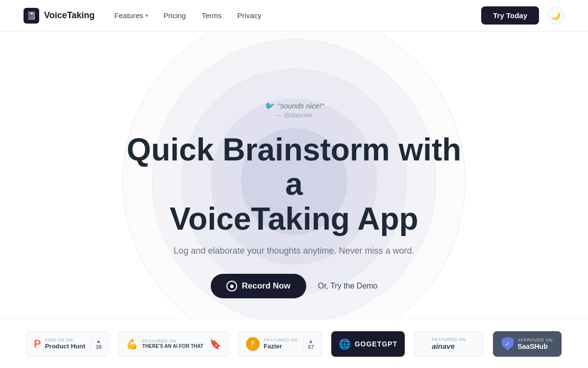 The image size is (588, 368). Describe the element at coordinates (510, 16) in the screenshot. I see `try-today-button: Try Today` at that location.